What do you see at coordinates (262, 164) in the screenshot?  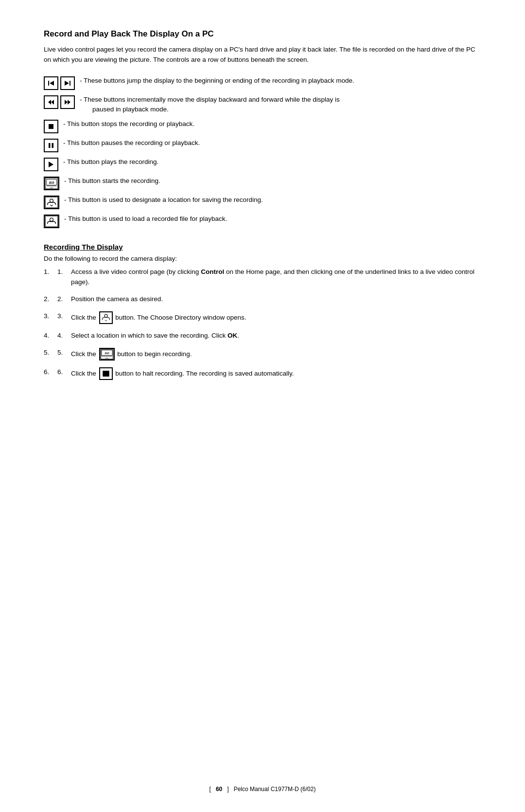 I see `play-button-item: - This button plays the recording.` at bounding box center [262, 164].